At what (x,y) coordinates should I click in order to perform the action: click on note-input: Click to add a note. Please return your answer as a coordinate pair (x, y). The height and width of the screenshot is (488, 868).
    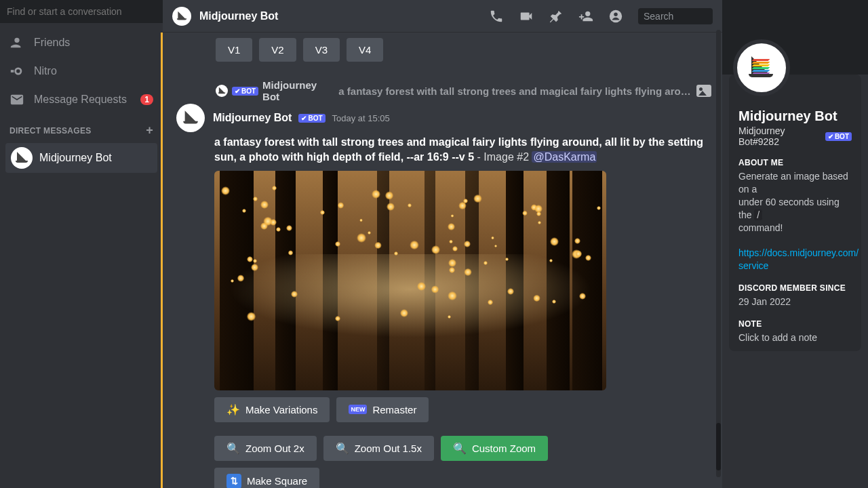
    Looking at the image, I should click on (795, 338).